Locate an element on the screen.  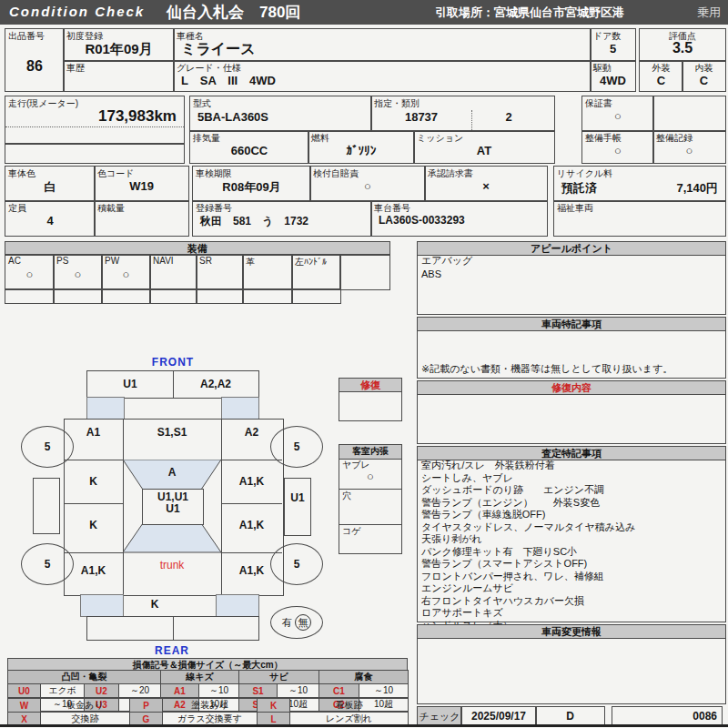
exterior-grade-cell: 外装 C is located at coordinates (661, 76).